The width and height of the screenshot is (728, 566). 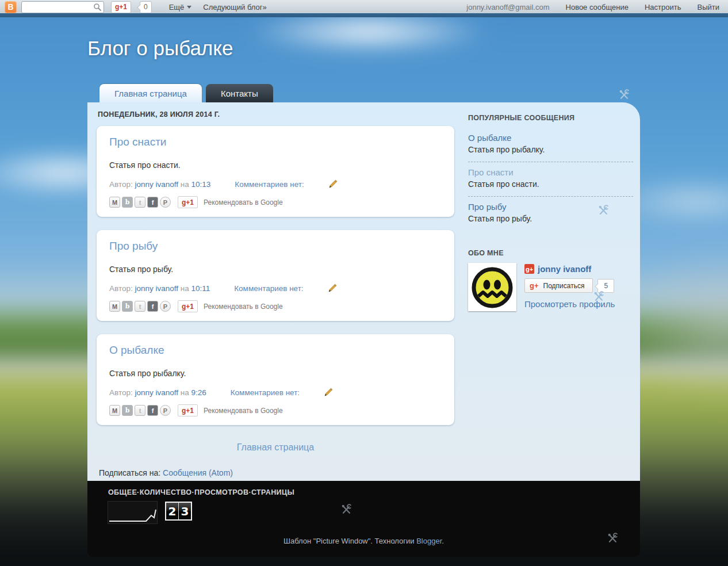 What do you see at coordinates (235, 7) in the screenshot?
I see `next-blog-link: Следующий блог»` at bounding box center [235, 7].